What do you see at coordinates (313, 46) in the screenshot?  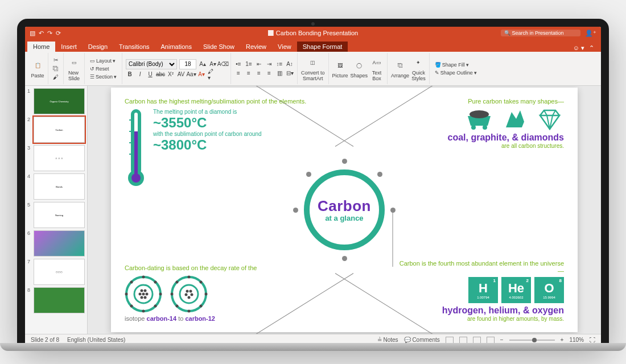 I see `ribbon-tabs: Home Insert Design Transitions Animation…` at bounding box center [313, 46].